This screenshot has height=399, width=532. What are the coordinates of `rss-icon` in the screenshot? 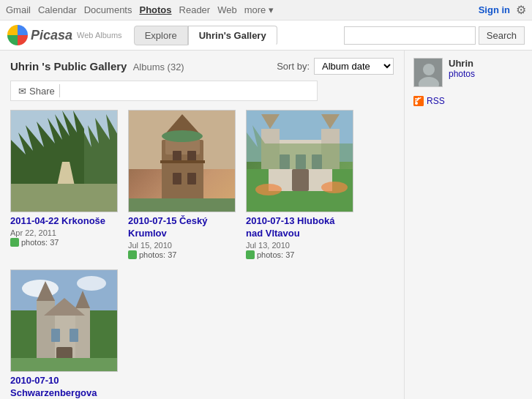 It's located at (419, 101).